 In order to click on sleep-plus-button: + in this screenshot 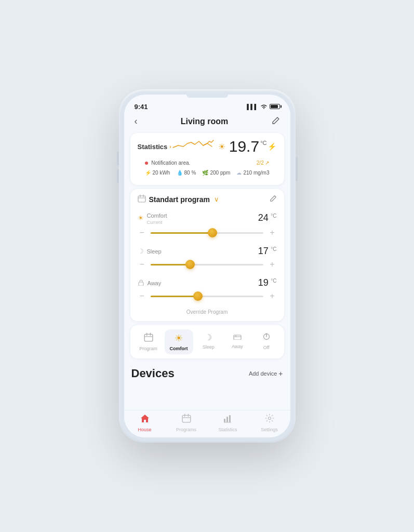, I will do `click(272, 264)`.